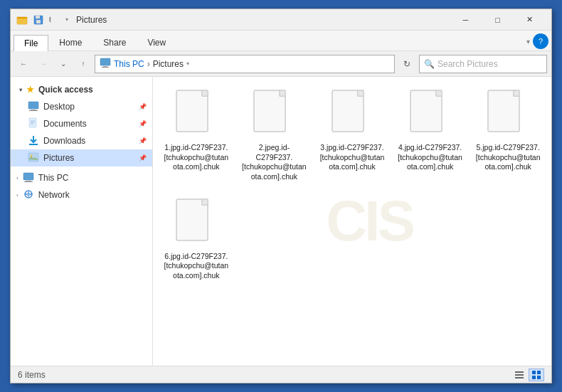 This screenshot has width=562, height=392. What do you see at coordinates (30, 90) in the screenshot?
I see `star-icon: ★` at bounding box center [30, 90].